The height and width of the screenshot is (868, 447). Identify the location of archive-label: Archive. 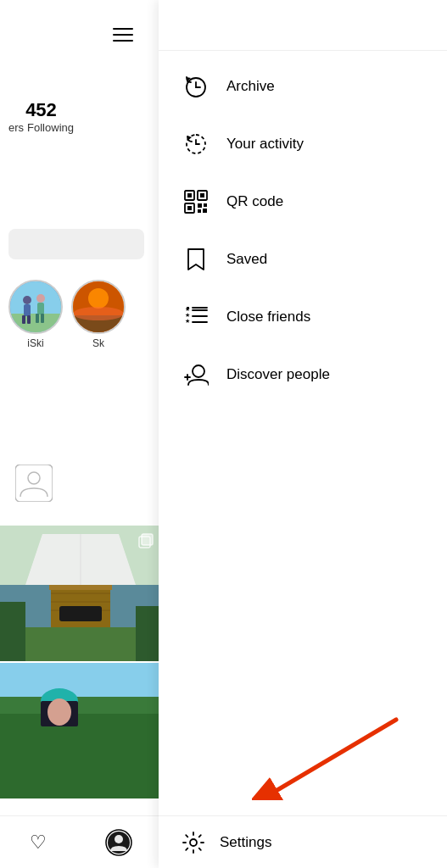
(251, 86).